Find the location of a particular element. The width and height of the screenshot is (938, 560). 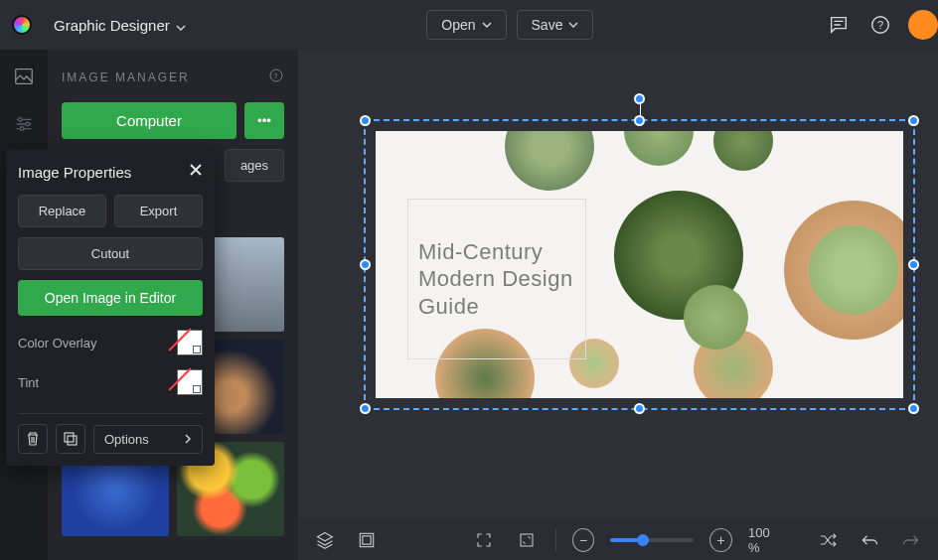

search-images-label: ages is located at coordinates (254, 165).